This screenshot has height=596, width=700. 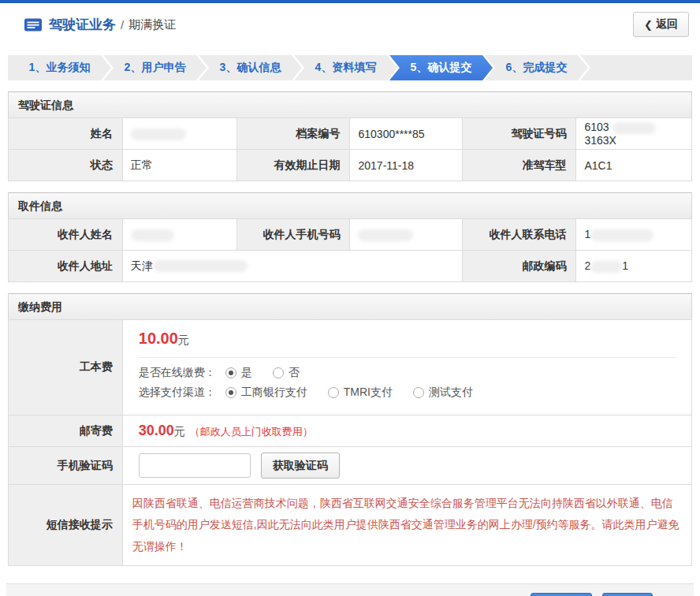 I want to click on radio-channel-test-label: 测试支付, so click(x=451, y=393).